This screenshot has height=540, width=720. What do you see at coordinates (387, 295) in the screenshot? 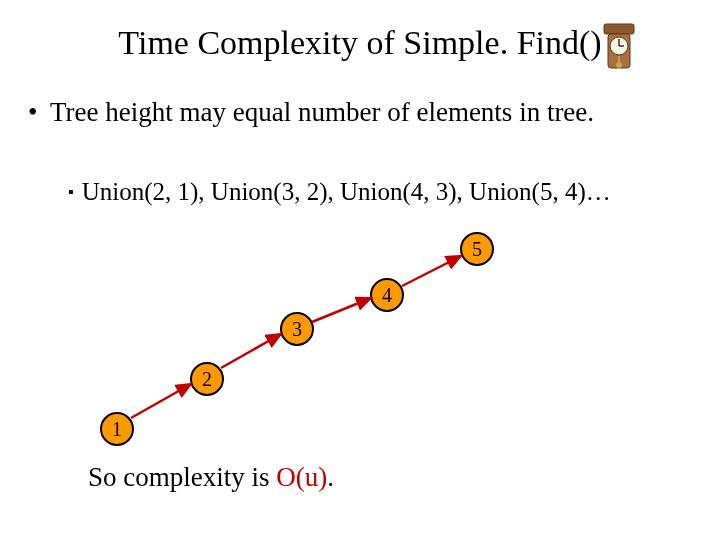
I see `node-4: 4` at bounding box center [387, 295].